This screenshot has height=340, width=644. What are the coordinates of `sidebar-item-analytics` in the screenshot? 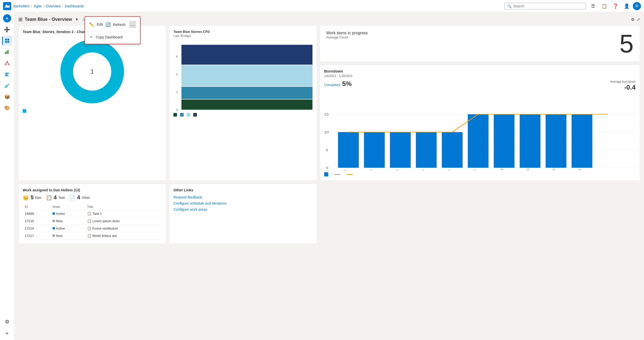 It's located at (7, 52).